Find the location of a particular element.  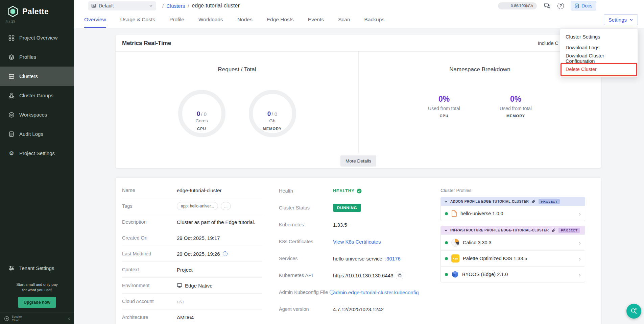

cpu-usage-stat: 0% Used from total CPU is located at coordinates (444, 106).